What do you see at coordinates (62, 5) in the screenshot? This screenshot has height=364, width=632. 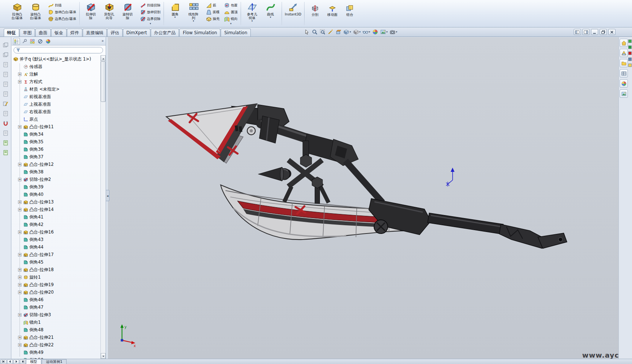 I see `ribbon-button-sweep: 扫描` at bounding box center [62, 5].